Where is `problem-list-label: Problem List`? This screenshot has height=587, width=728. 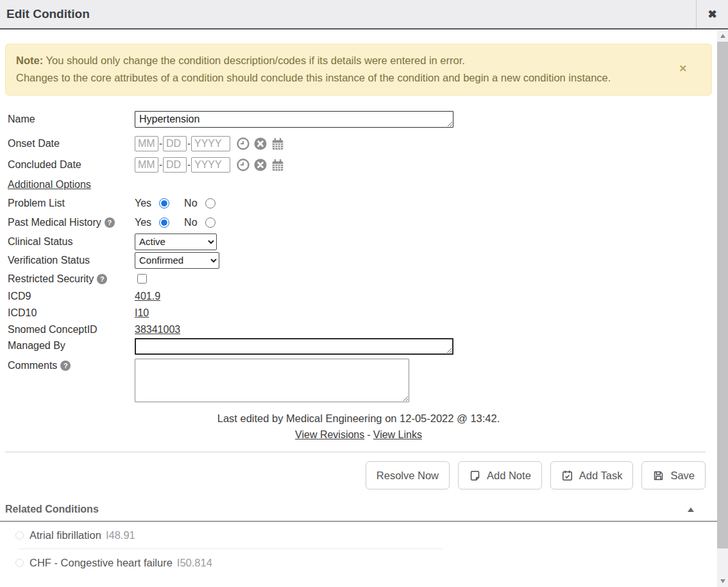 problem-list-label: Problem List is located at coordinates (71, 203).